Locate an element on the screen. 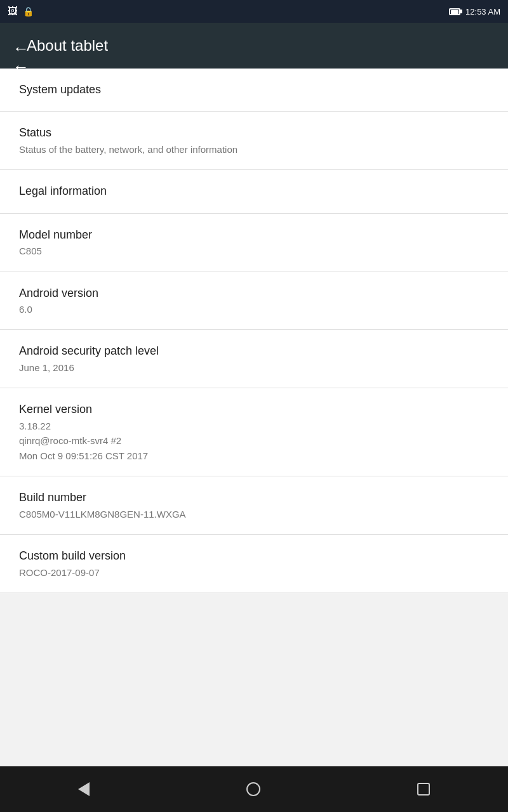 Image resolution: width=508 pixels, height=812 pixels. status-bar-right: 12:53 AM is located at coordinates (475, 11).